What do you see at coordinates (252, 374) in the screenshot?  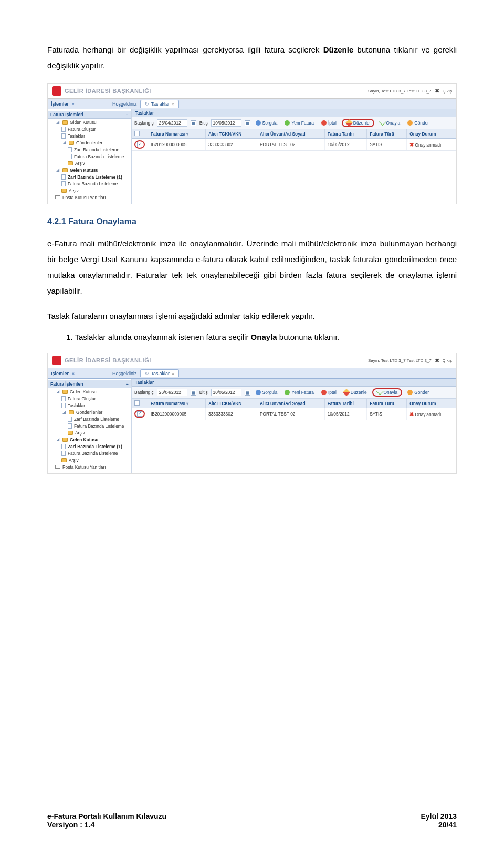 I see `menubar: İşlemler « Hoşgeldiniz ↻ Taslaklar ×` at bounding box center [252, 374].